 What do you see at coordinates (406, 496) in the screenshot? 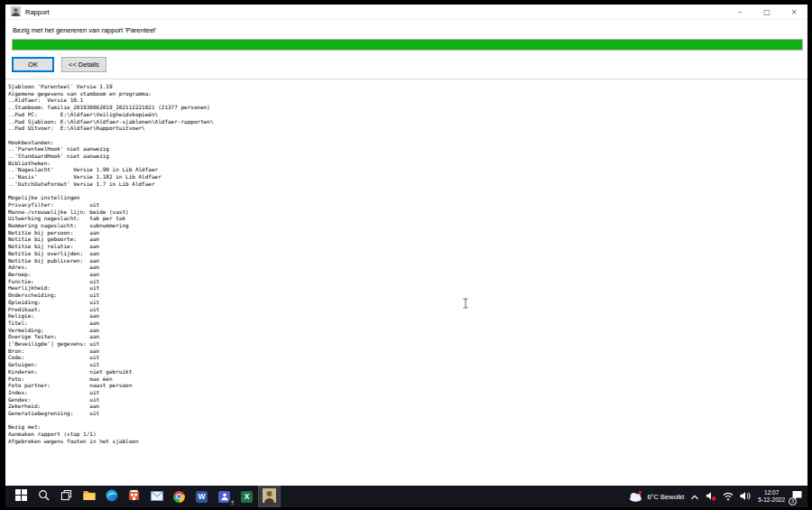
I see `taskbar: W 7 X 6°C Bewolkt` at bounding box center [406, 496].